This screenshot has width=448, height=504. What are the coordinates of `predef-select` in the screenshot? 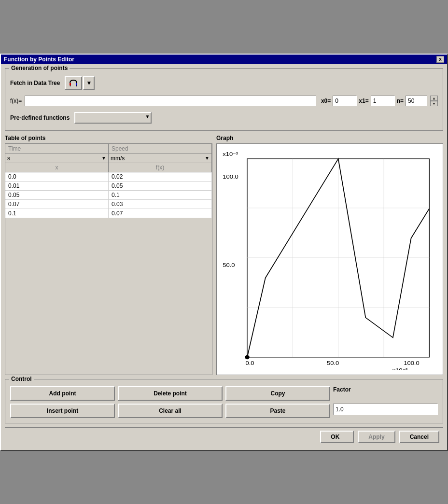 It's located at (113, 118).